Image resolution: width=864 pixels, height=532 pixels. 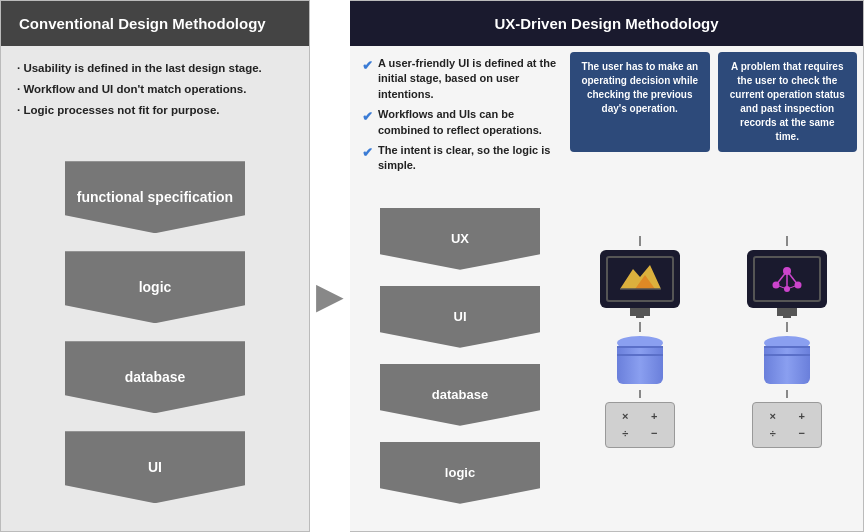 What do you see at coordinates (640, 102) in the screenshot?
I see `callout-box-1: The user has to make an operating decisi…` at bounding box center [640, 102].